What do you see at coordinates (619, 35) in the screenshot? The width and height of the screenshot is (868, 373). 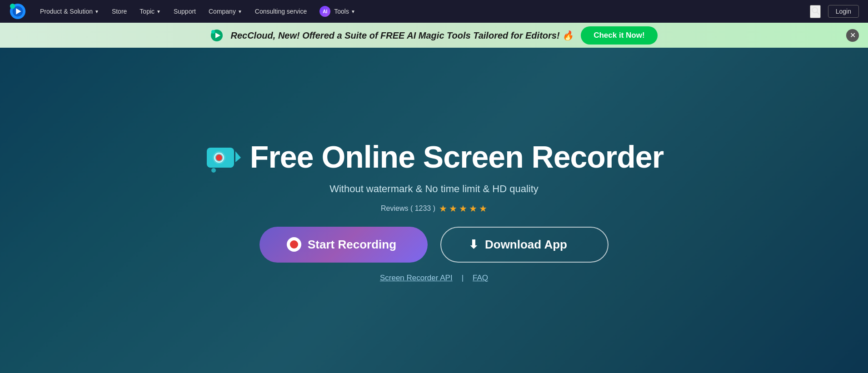 I see `banner-cta-button: Check it Now!` at bounding box center [619, 35].